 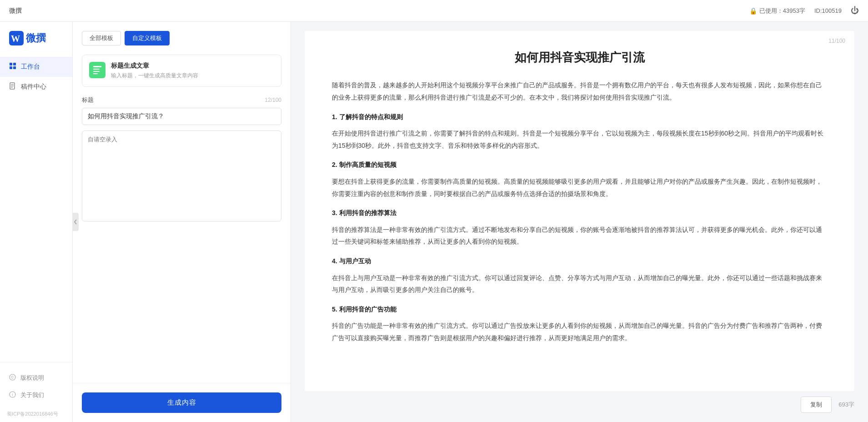 What do you see at coordinates (579, 309) in the screenshot?
I see `article-section-heading: 5. 利用抖音的广告功能` at bounding box center [579, 309].